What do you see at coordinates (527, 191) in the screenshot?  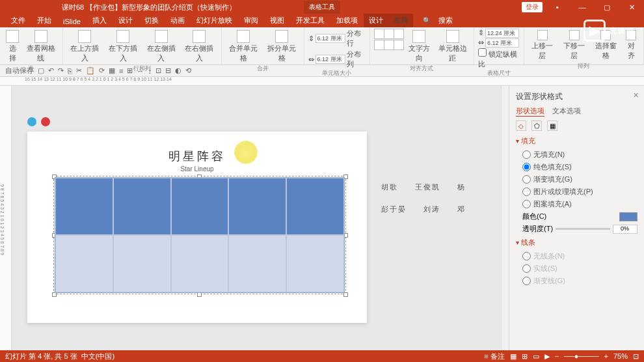 I see `picture-fill-radio` at bounding box center [527, 191].